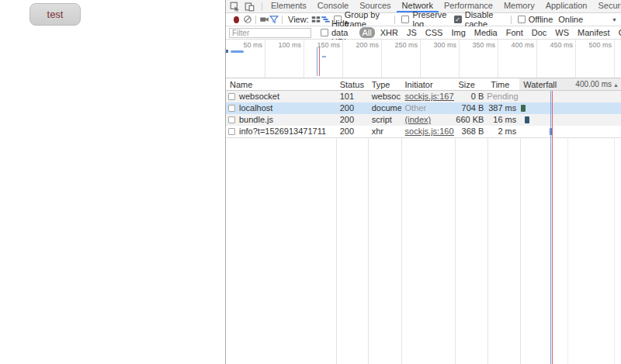  Describe the element at coordinates (555, 45) in the screenshot. I see `overview-tick-label: 450 ms` at that location.